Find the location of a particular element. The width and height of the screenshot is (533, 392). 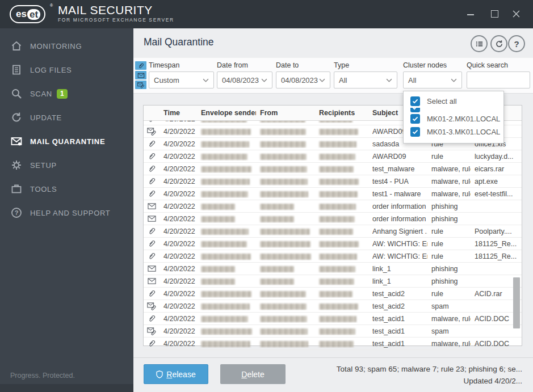

sidebar-item-update: UPDATE is located at coordinates (67, 117).